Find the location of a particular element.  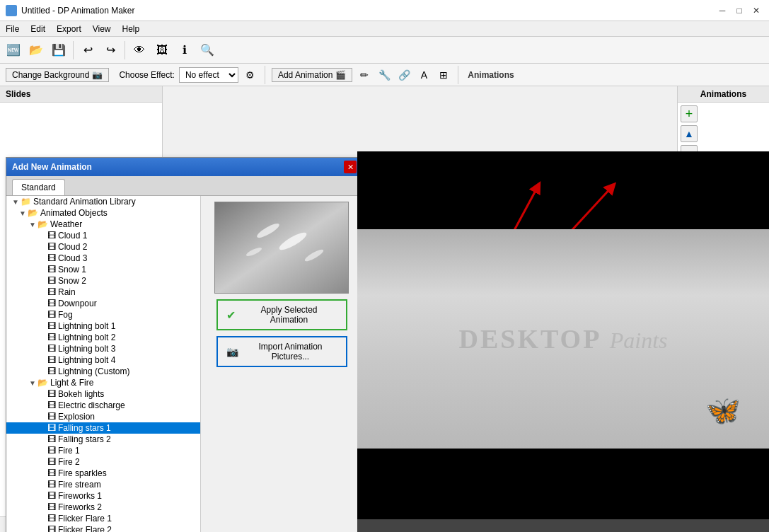

import-animation-button: 📷 Import Animation Pictures... is located at coordinates (282, 352).